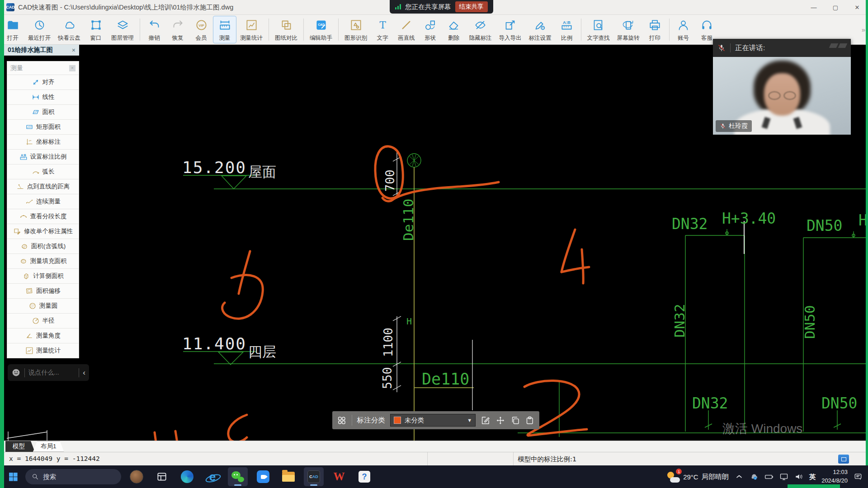 Image resolution: width=868 pixels, height=488 pixels. What do you see at coordinates (43, 112) in the screenshot?
I see `measure-item-area: 面积` at bounding box center [43, 112].